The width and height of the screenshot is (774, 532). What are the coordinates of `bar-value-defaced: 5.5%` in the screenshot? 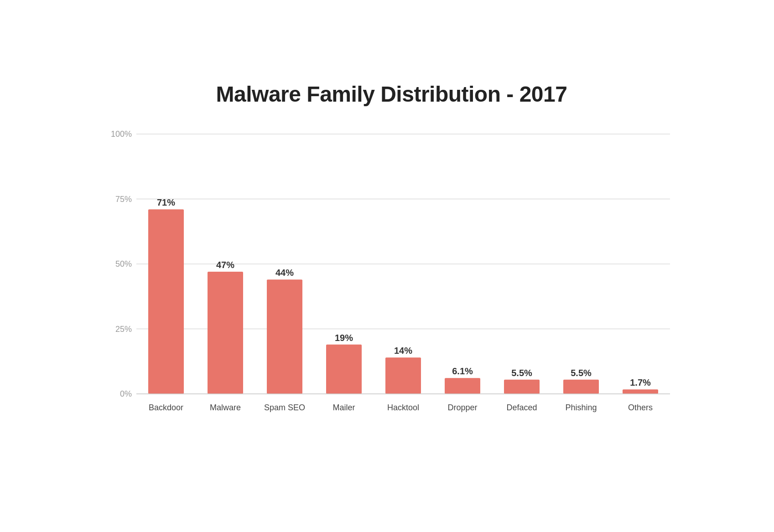 It's located at (522, 373).